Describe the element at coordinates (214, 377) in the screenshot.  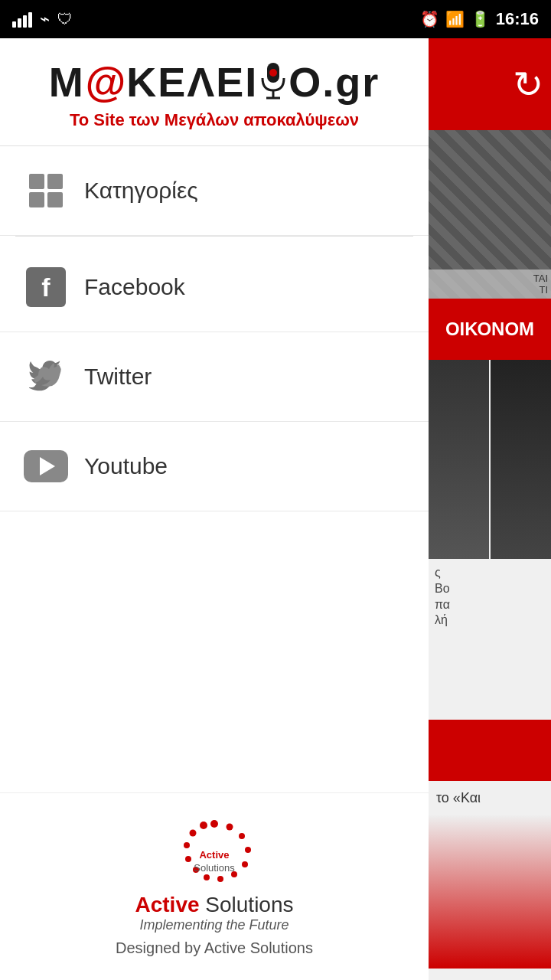
I see `nav-item-twitter: Twitter` at that location.